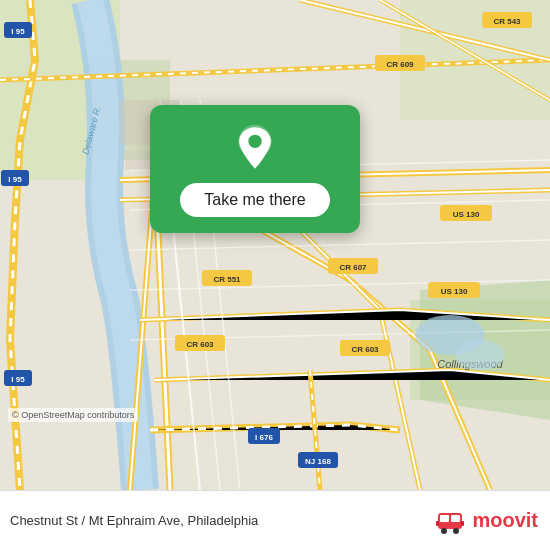  What do you see at coordinates (318, 462) in the screenshot?
I see `svg-text: NJ 168` at bounding box center [318, 462].